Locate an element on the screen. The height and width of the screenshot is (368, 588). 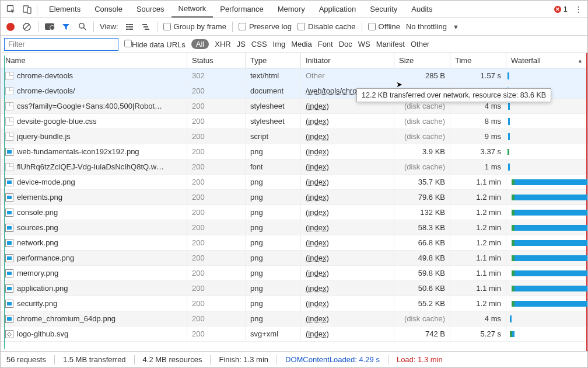
offline-checkbox: Offline is located at coordinates (384, 27).